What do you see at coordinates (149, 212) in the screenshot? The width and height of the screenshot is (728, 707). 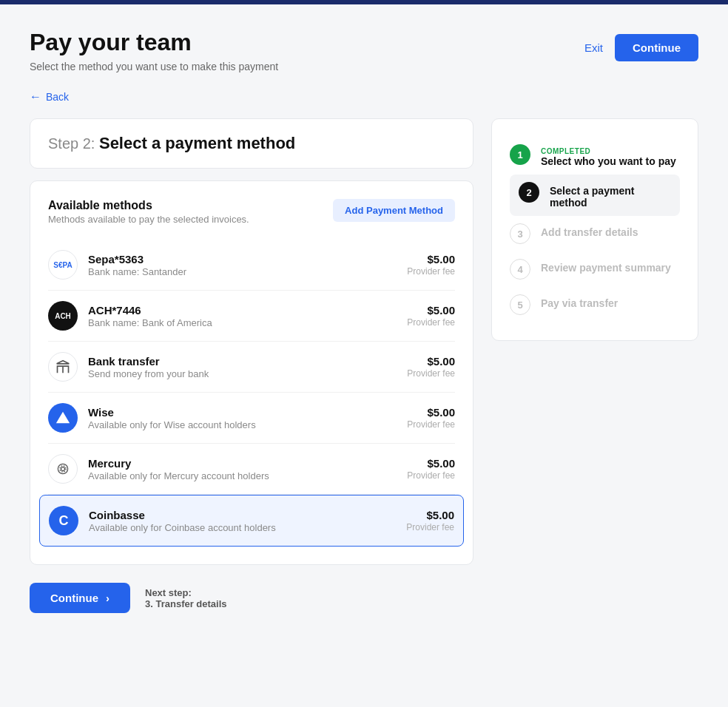 I see `methods-header-text: Available methods Methods available to p…` at bounding box center [149, 212].